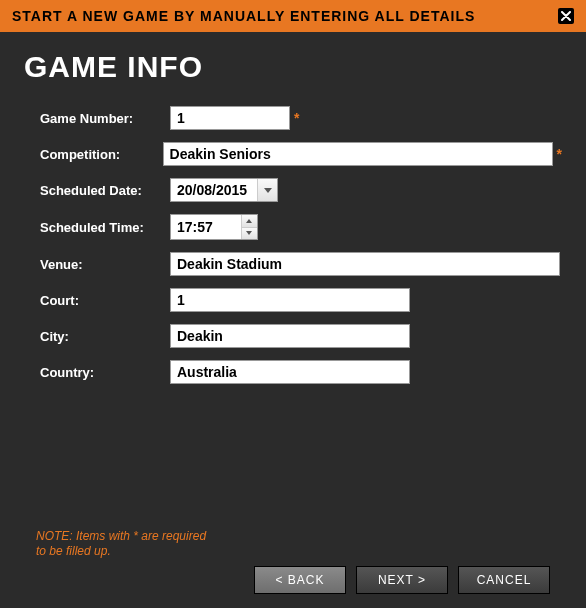 Image resolution: width=586 pixels, height=608 pixels. Describe the element at coordinates (301, 372) in the screenshot. I see `row-country: Country:` at that location.